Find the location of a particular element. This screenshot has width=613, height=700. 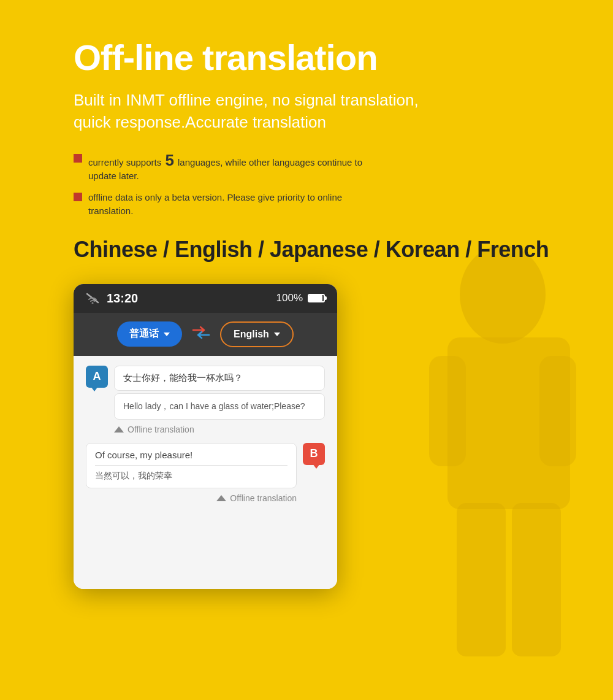

language-selector-bar: 普通话 English is located at coordinates (205, 334).